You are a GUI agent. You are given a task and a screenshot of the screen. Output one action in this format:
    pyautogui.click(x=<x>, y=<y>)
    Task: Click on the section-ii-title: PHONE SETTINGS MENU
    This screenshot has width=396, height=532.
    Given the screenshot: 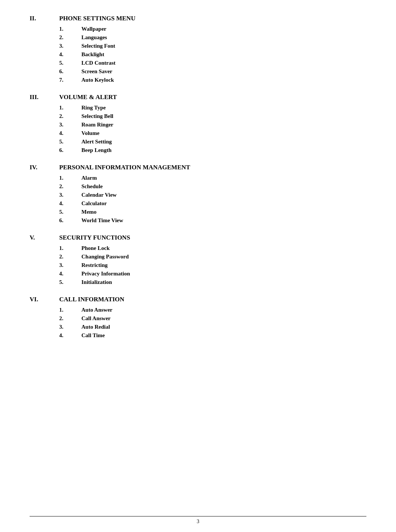 What is the action you would take?
    pyautogui.click(x=97, y=18)
    